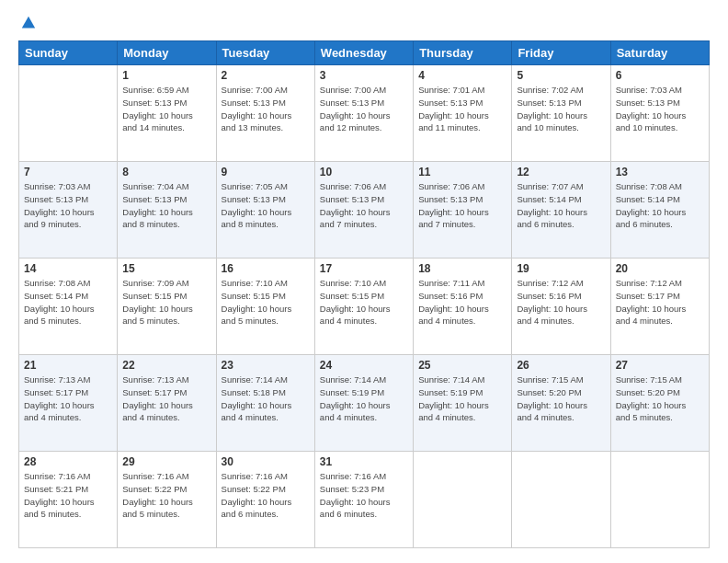 This screenshot has height=563, width=728. Describe the element at coordinates (68, 307) in the screenshot. I see `calendar-cell: 14Sunrise: 7:08 AM Sunset: 5:14 PM Dayli…` at that location.